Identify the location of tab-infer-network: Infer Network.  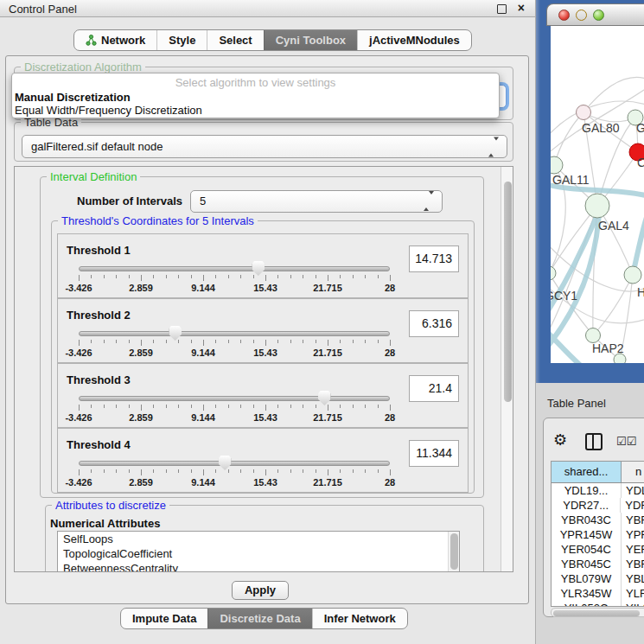
(360, 619).